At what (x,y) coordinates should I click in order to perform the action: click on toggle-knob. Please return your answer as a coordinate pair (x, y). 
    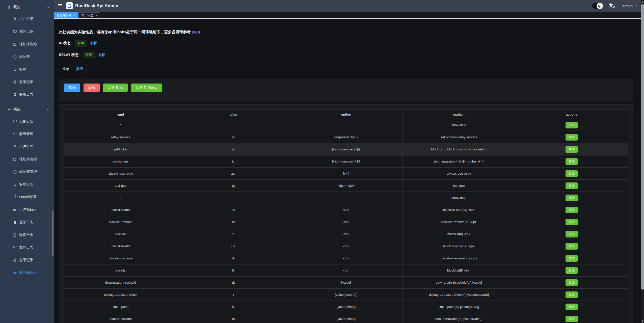
    Looking at the image, I should click on (600, 6).